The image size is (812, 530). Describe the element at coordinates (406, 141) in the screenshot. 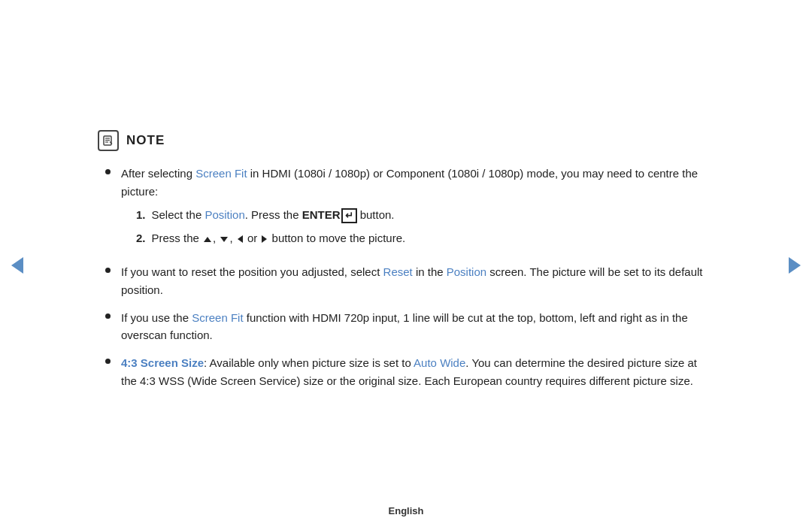

I see `note-header: NOTE` at that location.